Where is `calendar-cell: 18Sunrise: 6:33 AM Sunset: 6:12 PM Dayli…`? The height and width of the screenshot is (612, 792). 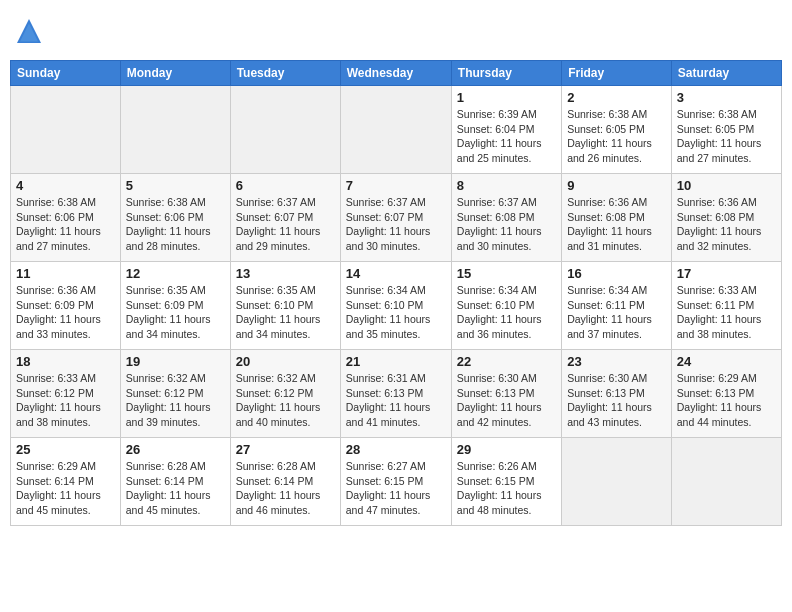
calendar-cell: 18Sunrise: 6:33 AM Sunset: 6:12 PM Dayli… is located at coordinates (66, 394).